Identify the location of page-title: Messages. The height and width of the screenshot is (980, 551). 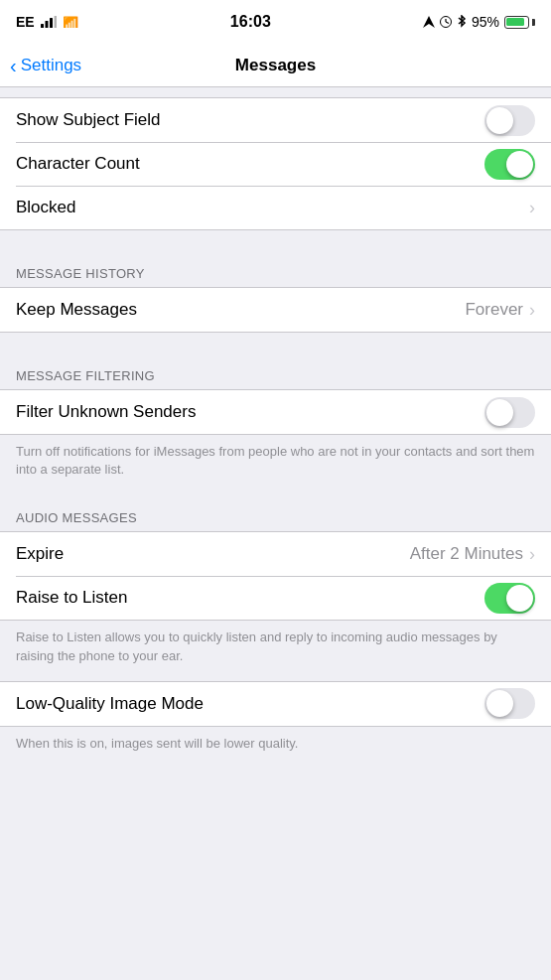
(276, 66).